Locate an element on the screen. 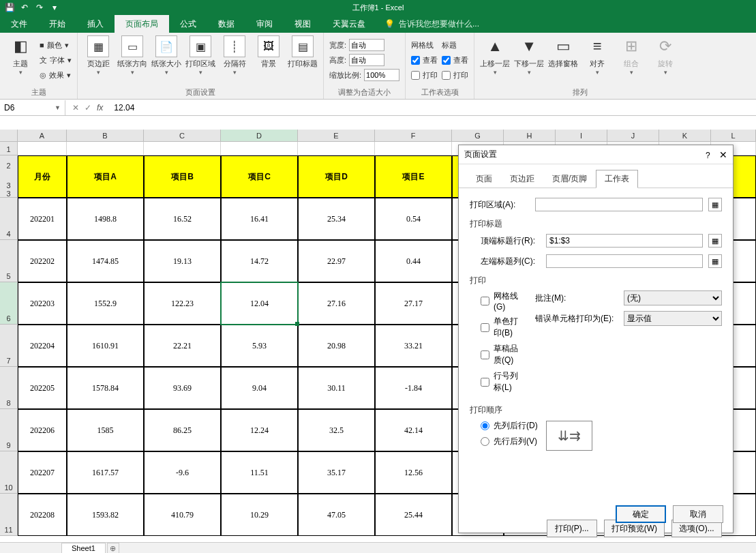 This screenshot has width=756, height=553. col-header-C: C is located at coordinates (183, 135).